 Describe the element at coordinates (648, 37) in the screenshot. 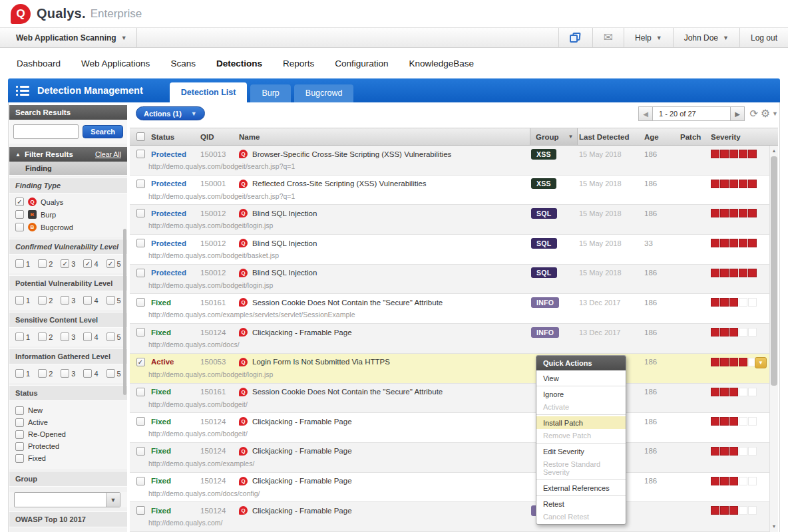

I see `help-menu: Help ▼` at that location.